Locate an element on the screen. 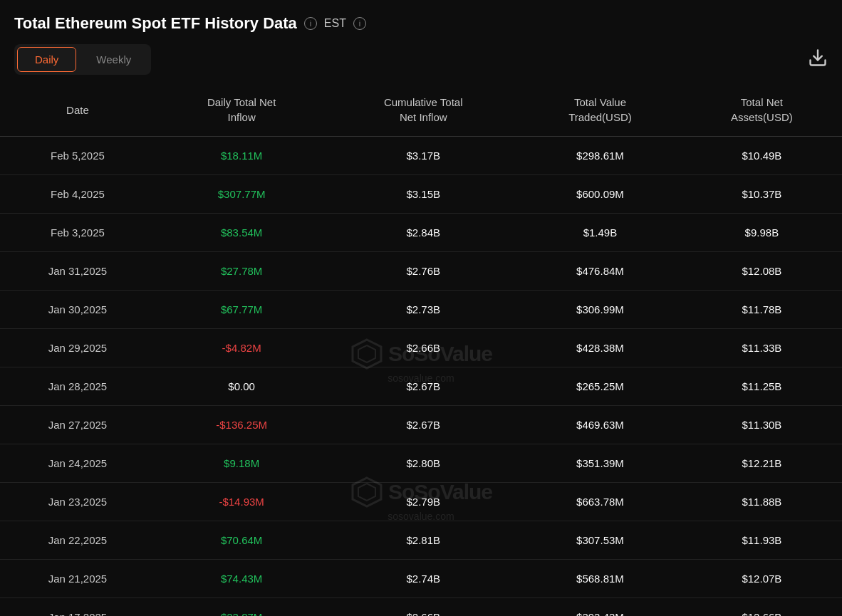  cell-daily: $67.77M is located at coordinates (242, 310).